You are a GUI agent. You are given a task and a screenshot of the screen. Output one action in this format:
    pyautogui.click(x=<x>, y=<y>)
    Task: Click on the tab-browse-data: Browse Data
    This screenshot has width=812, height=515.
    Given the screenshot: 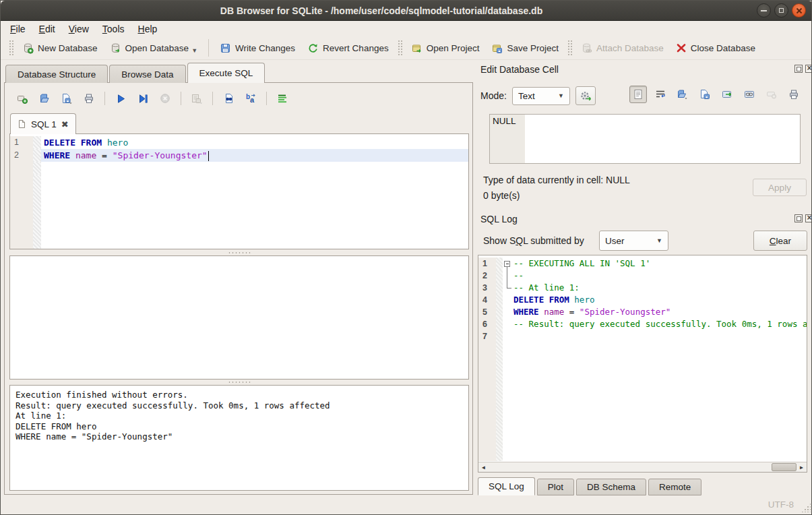 What is the action you would take?
    pyautogui.click(x=147, y=74)
    